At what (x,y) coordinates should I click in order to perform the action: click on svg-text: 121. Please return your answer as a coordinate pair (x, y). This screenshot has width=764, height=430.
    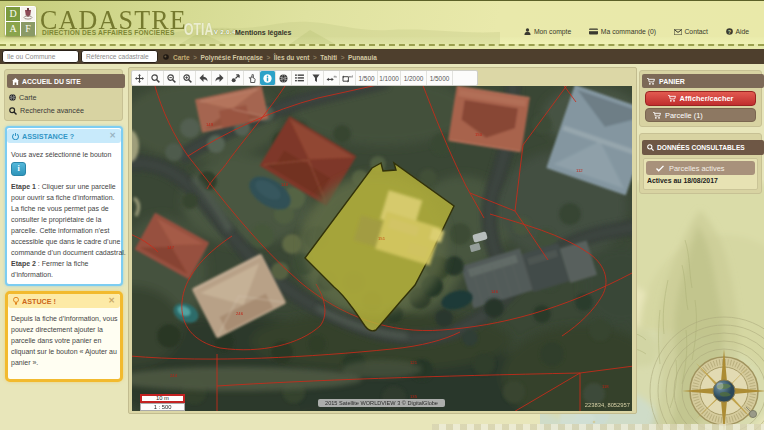
    Looking at the image, I should click on (414, 362).